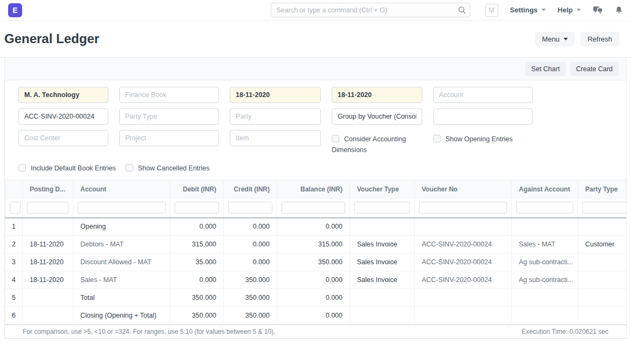 The height and width of the screenshot is (364, 631). Describe the element at coordinates (483, 116) in the screenshot. I see `extra-filter` at that location.